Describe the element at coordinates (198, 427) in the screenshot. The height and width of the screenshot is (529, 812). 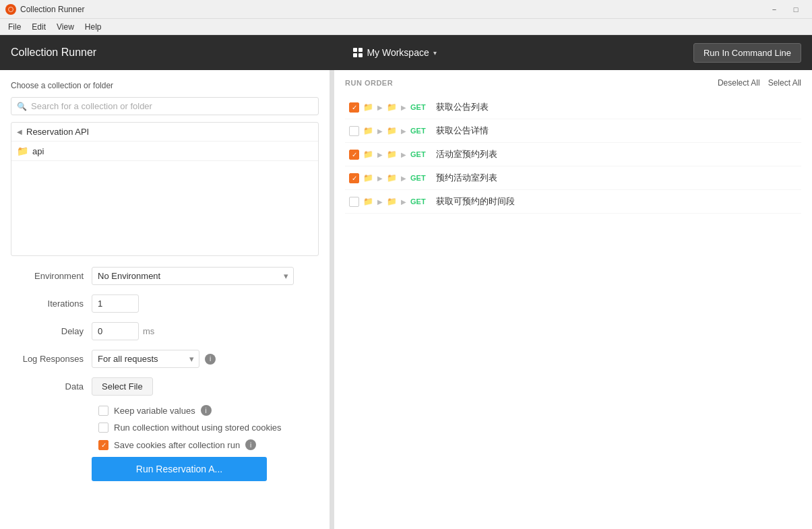
I see `no-cookies-label: Run collection without using stored cook…` at that location.